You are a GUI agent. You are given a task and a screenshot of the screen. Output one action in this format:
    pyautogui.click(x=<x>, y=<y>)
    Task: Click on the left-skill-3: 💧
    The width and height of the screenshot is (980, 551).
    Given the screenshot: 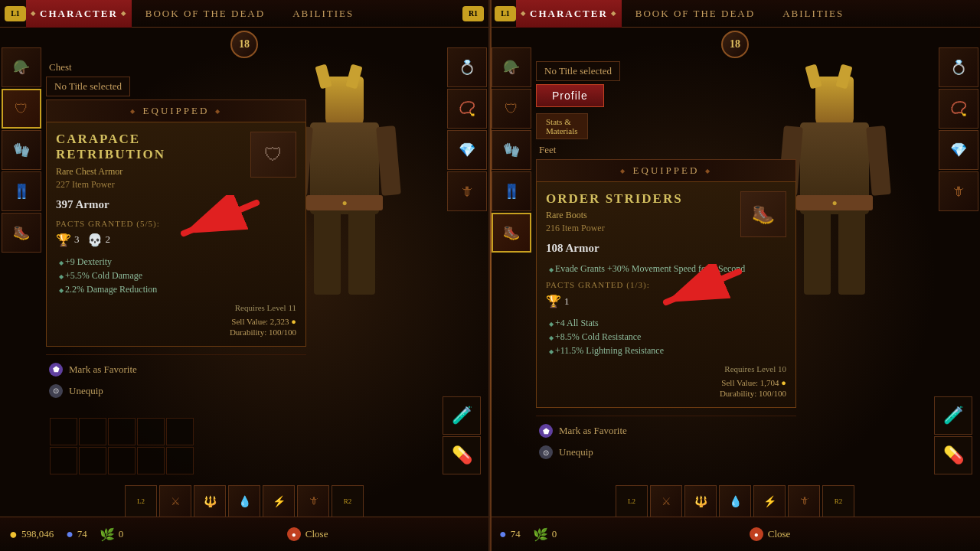 What is the action you would take?
    pyautogui.click(x=244, y=501)
    